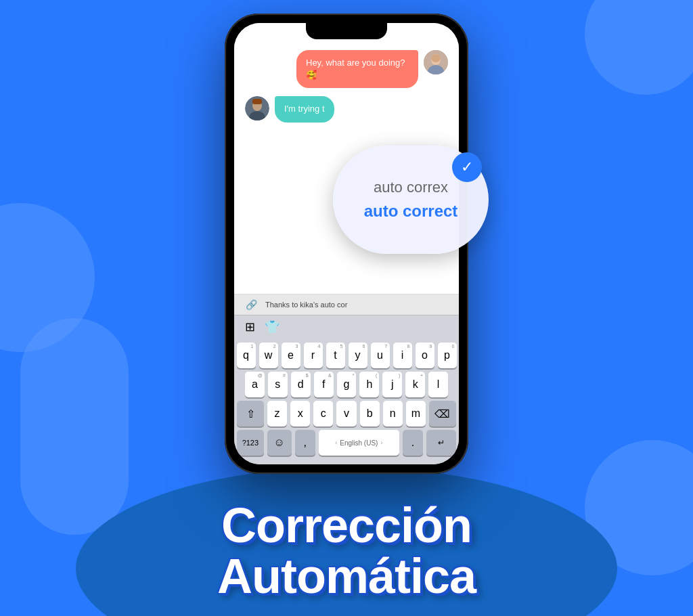 The image size is (693, 616). Describe the element at coordinates (250, 327) in the screenshot. I see `keyboard-apps-icon: ⊞` at that location.